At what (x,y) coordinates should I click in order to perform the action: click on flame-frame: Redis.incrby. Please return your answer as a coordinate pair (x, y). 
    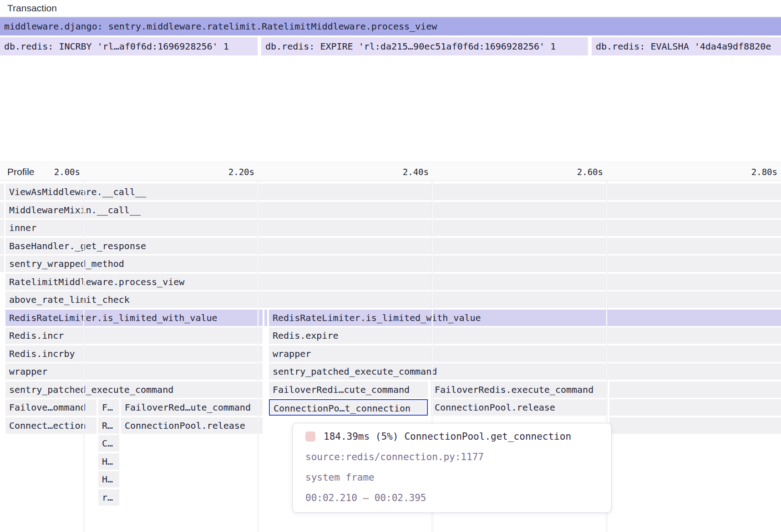
    Looking at the image, I should click on (134, 354).